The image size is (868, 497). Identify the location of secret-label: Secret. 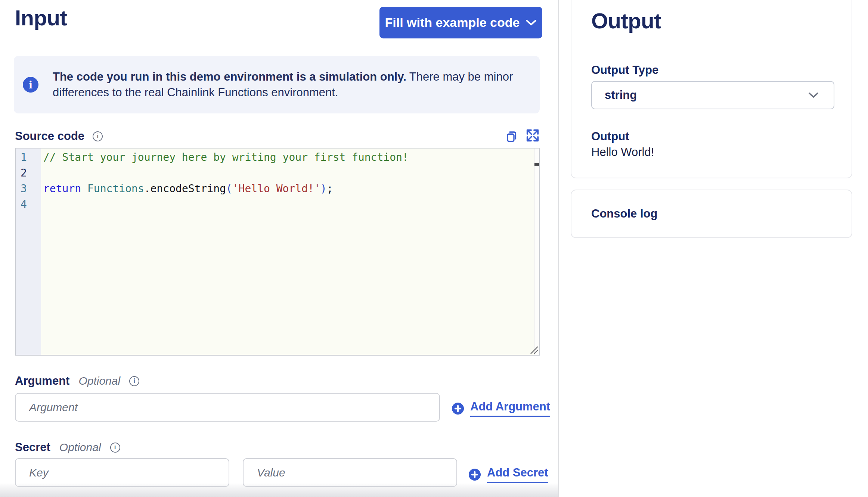
(33, 447).